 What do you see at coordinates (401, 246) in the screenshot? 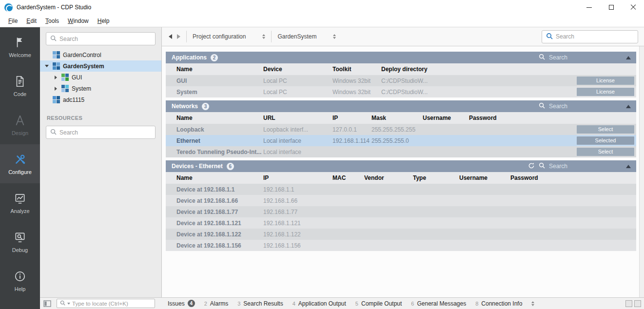
I see `table-row: Device at 192.168.1.156 192.168.1.156` at bounding box center [401, 246].